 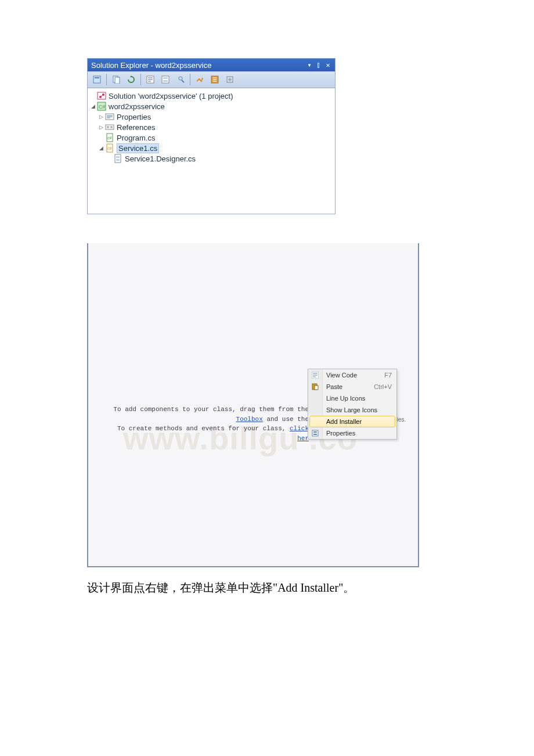 What do you see at coordinates (137, 107) in the screenshot?
I see `tree-node-label: word2xpsservice` at bounding box center [137, 107].